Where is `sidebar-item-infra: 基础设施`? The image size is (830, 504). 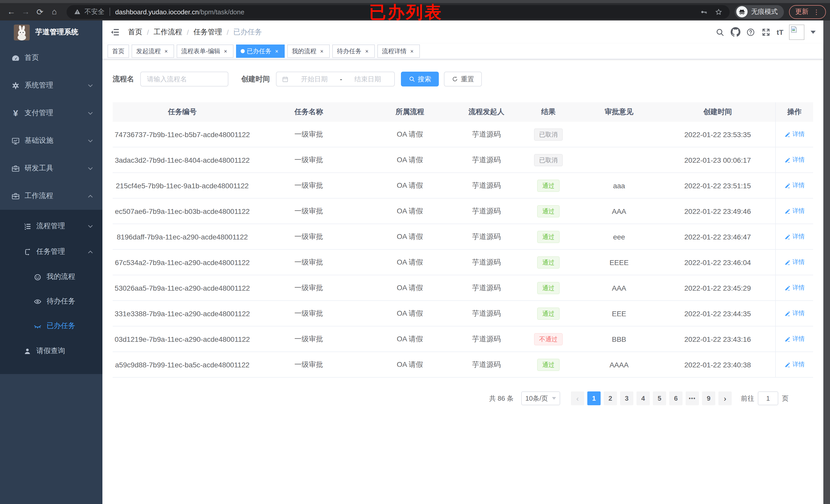 sidebar-item-infra: 基础设施 is located at coordinates (51, 141).